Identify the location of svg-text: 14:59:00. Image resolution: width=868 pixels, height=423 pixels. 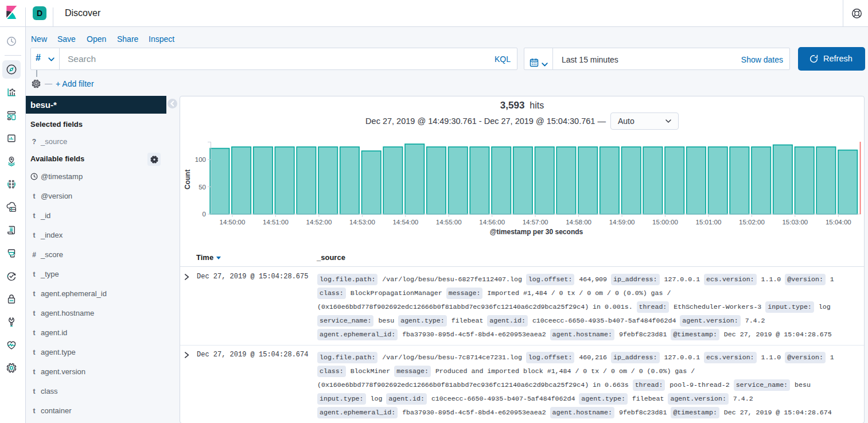
(622, 222).